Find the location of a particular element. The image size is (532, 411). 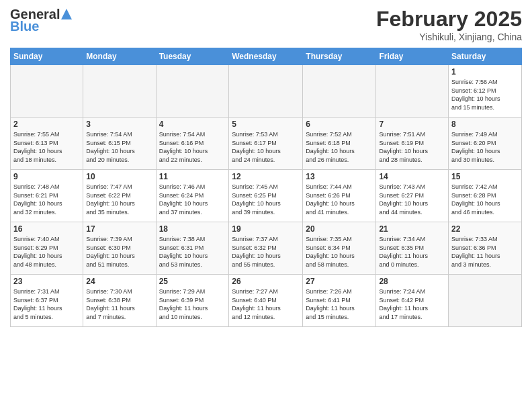

title-section: February 2025 Yishikuli, Xinjiang, China is located at coordinates (449, 24).